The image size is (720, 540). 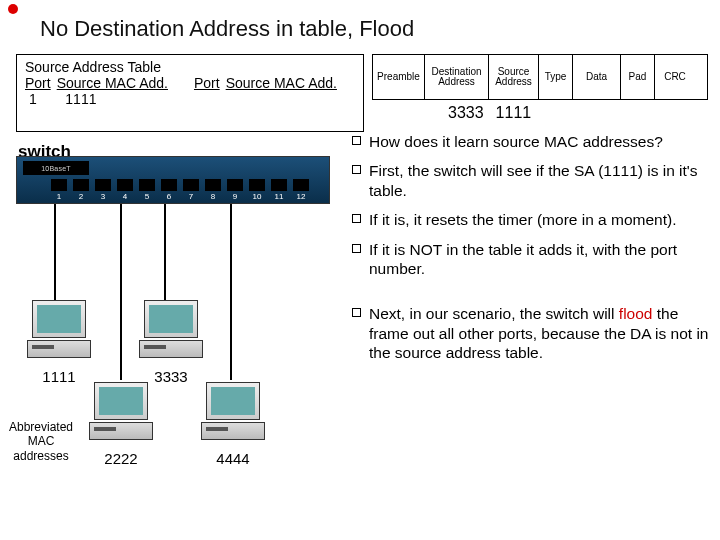 What do you see at coordinates (192, 99) in the screenshot?
I see `table-row: 1 1111` at bounding box center [192, 99].